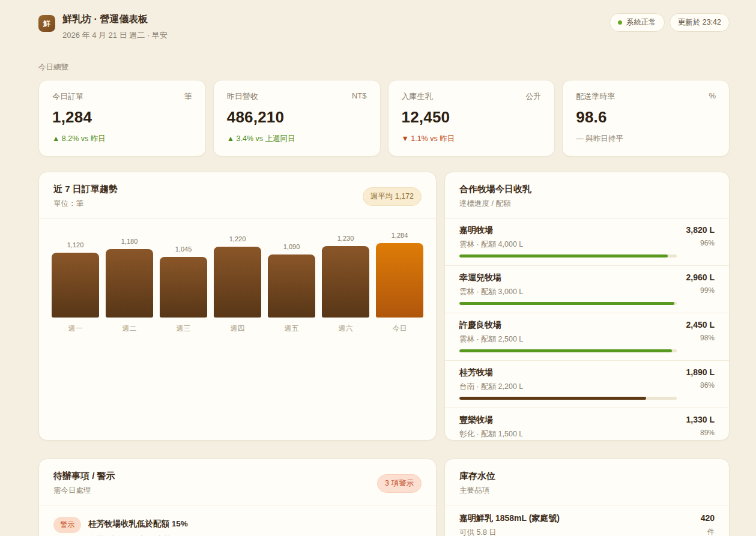 Image resolution: width=756 pixels, height=536 pixels. I want to click on header: 鮮 鮮乳坊 · 營運儀表板 2026 年 4 月 21 日 週二 · 早安 系統…, so click(384, 27).